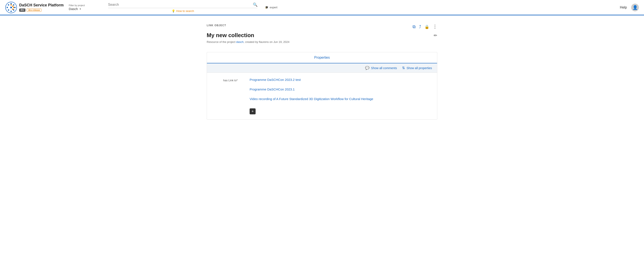 Image resolution: width=644 pixels, height=259 pixels. I want to click on link-item-1: Programme DaSCHCon 2023.1, so click(339, 89).